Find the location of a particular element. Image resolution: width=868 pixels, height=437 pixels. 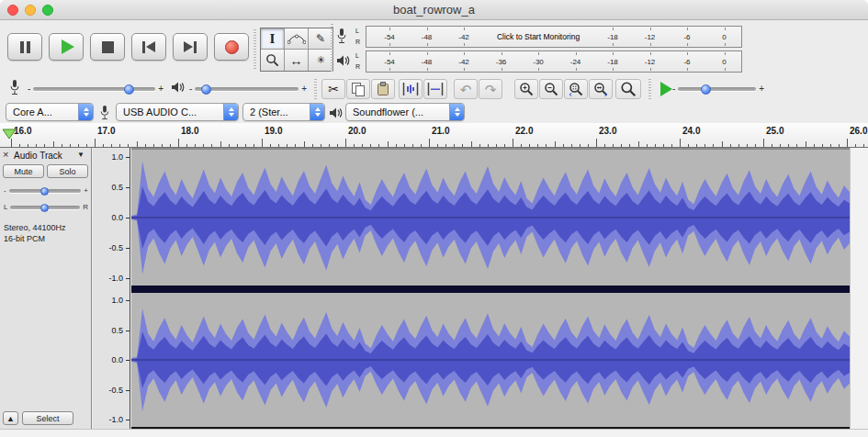

cut-button: ✂ is located at coordinates (333, 89).